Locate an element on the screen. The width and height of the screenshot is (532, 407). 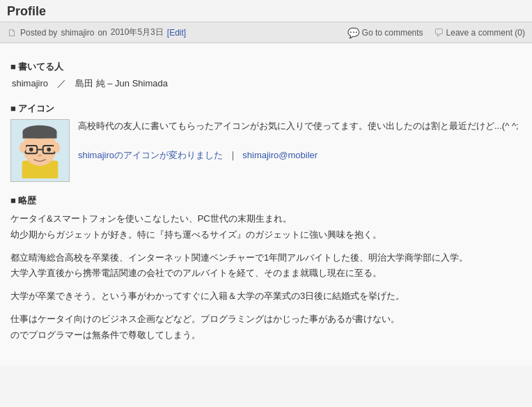
meta-bar-left: 🗋 Posted by shimajiro on 2010年5月3日 [Edit… is located at coordinates (174, 32).